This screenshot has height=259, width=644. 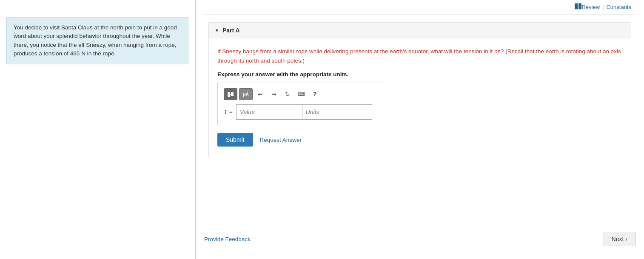 What do you see at coordinates (300, 104) in the screenshot?
I see `answer-box: μÅ ↩ ↪ ↻ ⌨ ? T =` at bounding box center [300, 104].